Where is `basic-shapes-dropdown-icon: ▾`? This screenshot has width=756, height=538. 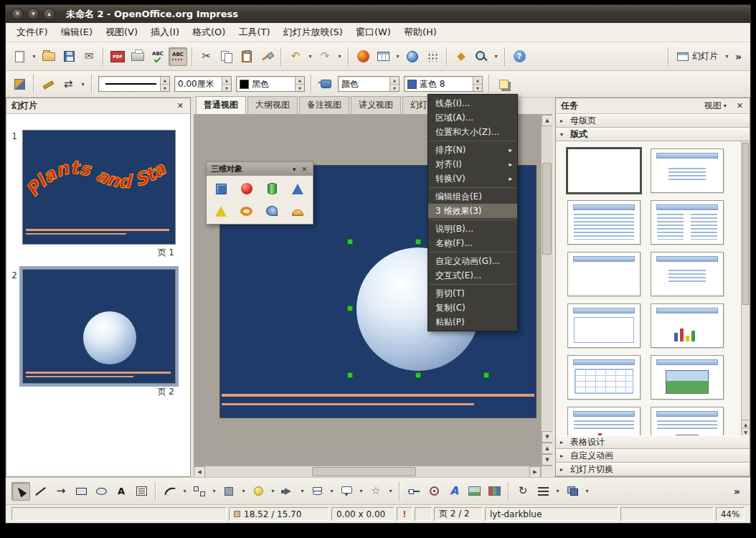
basic-shapes-dropdown-icon: ▾ is located at coordinates (244, 491).